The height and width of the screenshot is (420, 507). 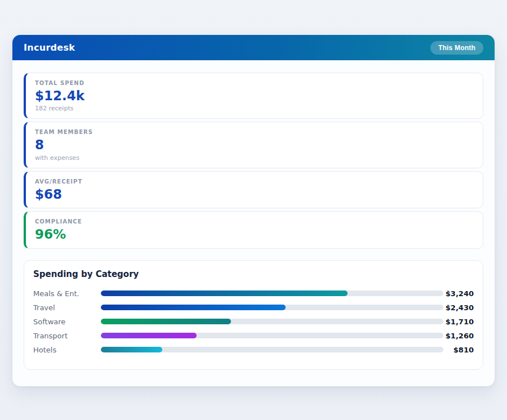 What do you see at coordinates (254, 230) in the screenshot?
I see `stat-card-compliance: COMPLIANCE 96%` at bounding box center [254, 230].